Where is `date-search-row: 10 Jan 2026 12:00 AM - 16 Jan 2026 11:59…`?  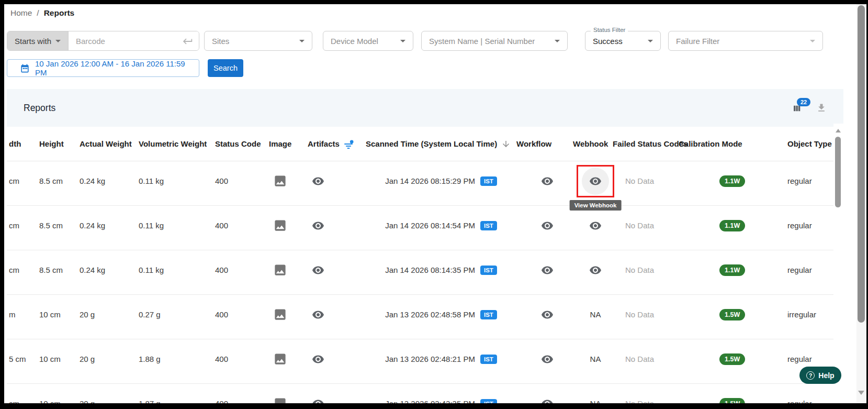
date-search-row: 10 Jan 2026 12:00 AM - 16 Jan 2026 11:59… is located at coordinates (435, 68).